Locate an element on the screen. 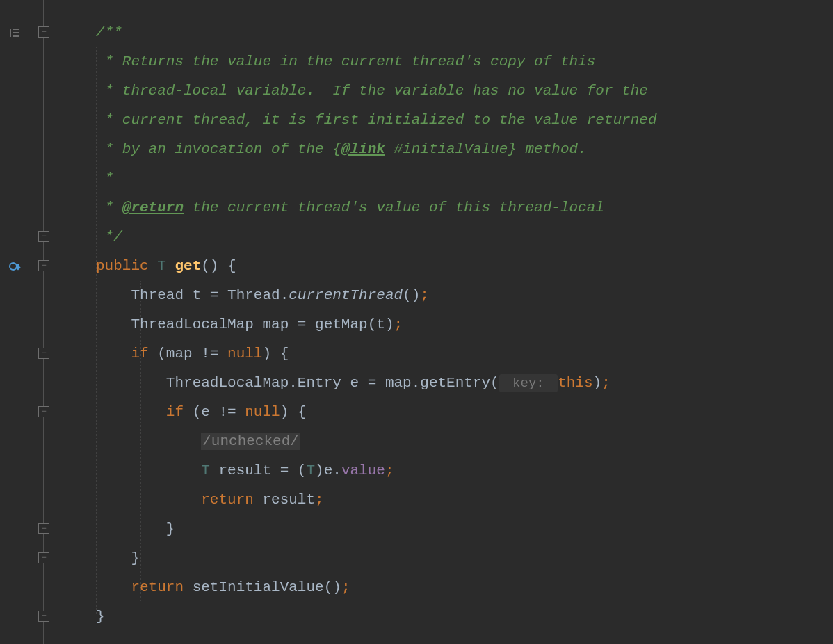  fold-gutter is located at coordinates (44, 322).